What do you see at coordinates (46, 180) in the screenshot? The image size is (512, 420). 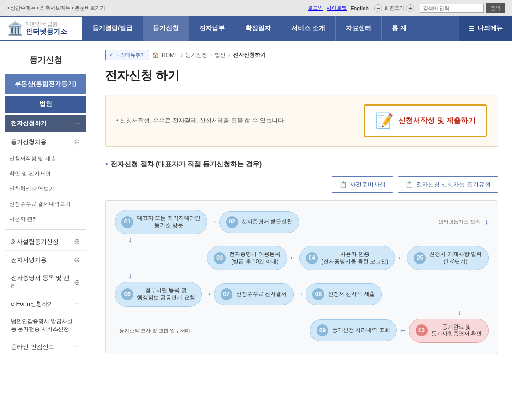 I see `sidebar-section1: 등기신청자용 ⊖ 신청서작성 및 제출 확인 및 전자서명 신청처리 내역보기 …` at bounding box center [46, 180].